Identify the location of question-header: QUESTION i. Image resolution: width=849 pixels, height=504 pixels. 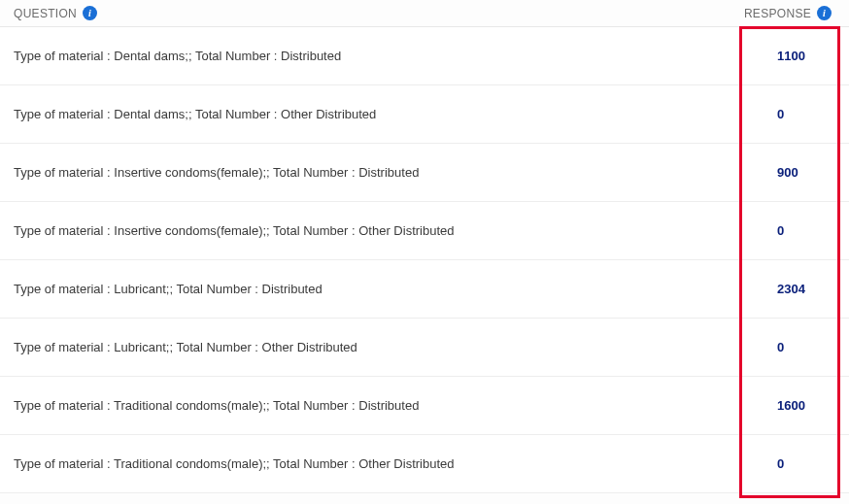
(55, 14).